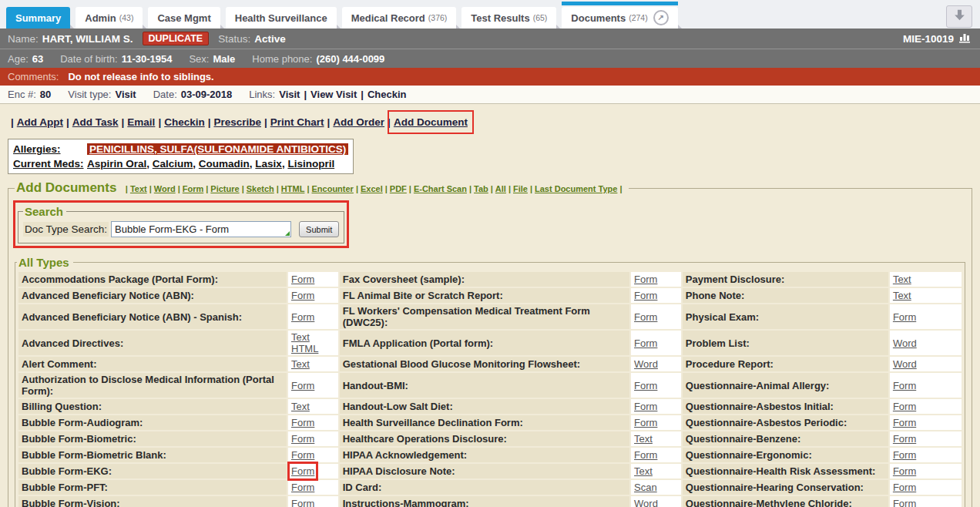 The width and height of the screenshot is (980, 507). I want to click on doc-type-link-last-document-type: Last Document Type, so click(576, 189).